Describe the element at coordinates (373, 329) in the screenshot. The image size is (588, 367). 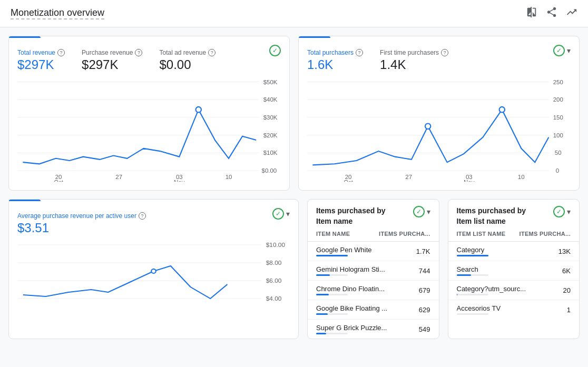
I see `table-row: Super G Brick Puzzle... 549` at that location.